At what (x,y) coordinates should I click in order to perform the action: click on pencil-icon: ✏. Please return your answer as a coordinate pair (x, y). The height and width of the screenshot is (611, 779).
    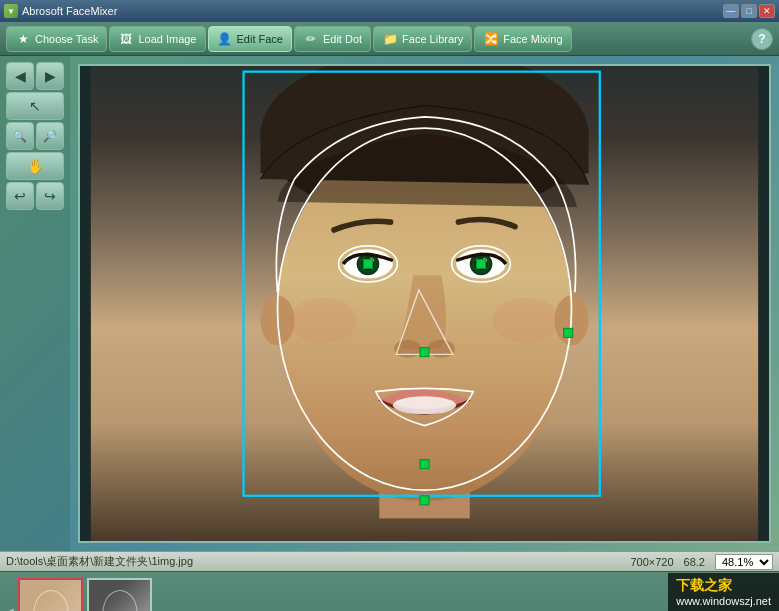
    Looking at the image, I should click on (311, 39).